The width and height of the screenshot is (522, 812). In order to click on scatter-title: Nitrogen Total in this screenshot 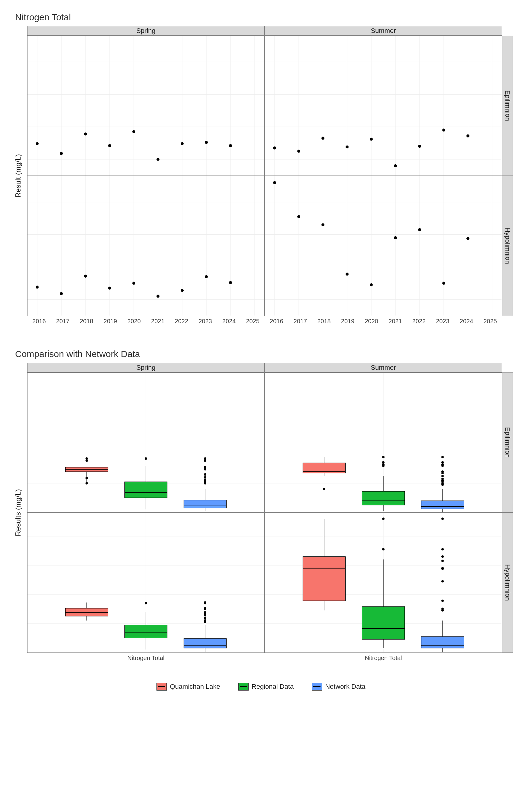, I will do `click(264, 17)`.